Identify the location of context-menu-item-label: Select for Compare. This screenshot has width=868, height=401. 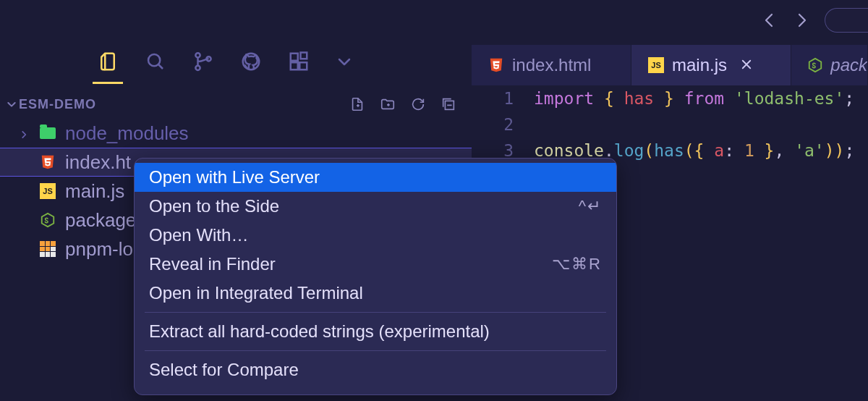
(224, 370).